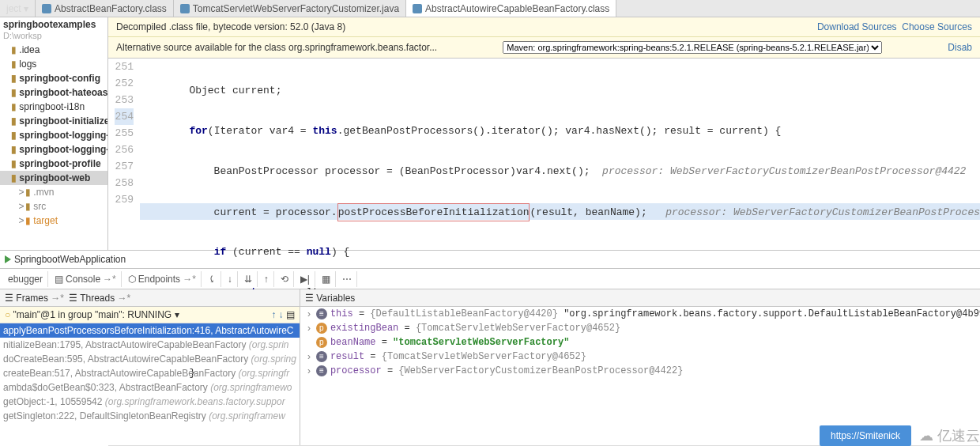 This screenshot has height=446, width=980. What do you see at coordinates (17, 8) in the screenshot?
I see `tab-stub: ject ▾` at bounding box center [17, 8].